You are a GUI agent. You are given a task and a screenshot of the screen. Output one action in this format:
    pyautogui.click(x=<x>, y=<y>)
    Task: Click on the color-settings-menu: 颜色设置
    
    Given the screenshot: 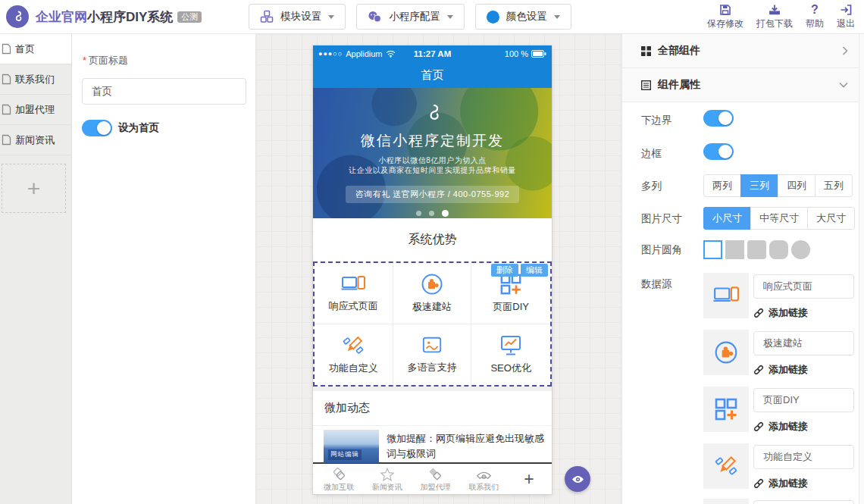 What is the action you would take?
    pyautogui.click(x=523, y=17)
    